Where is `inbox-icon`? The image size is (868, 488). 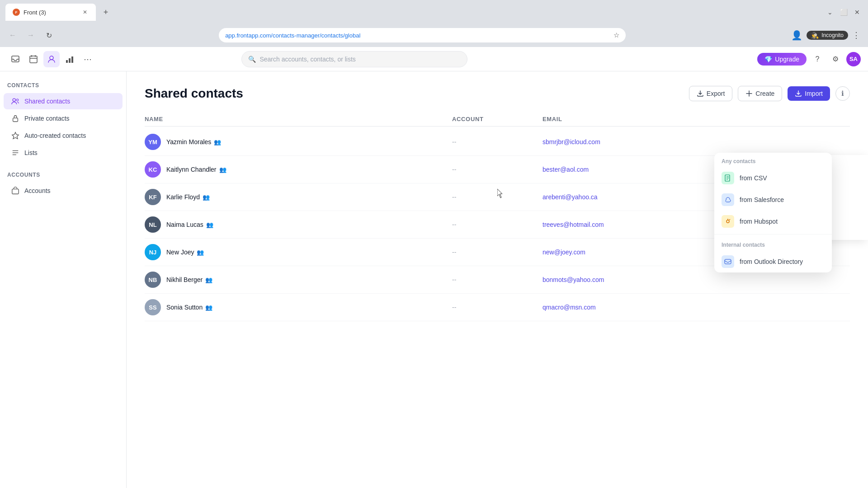 inbox-icon is located at coordinates (15, 59).